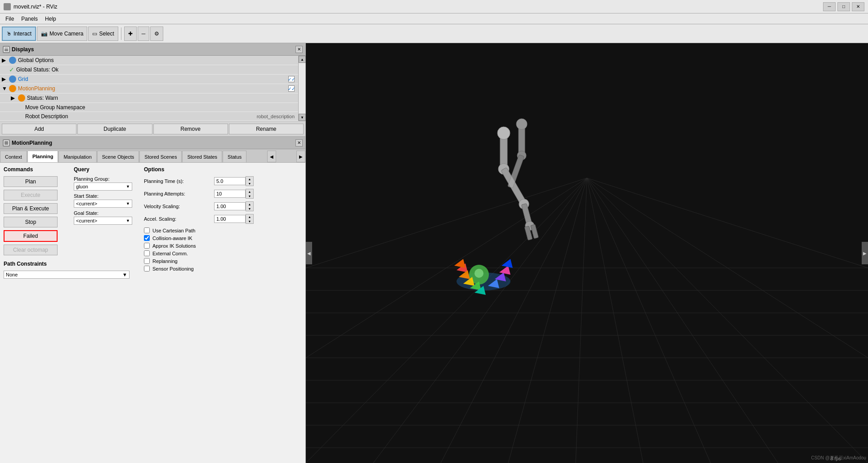  I want to click on planning-attempts-spinner: ▲ ▼, so click(234, 194).